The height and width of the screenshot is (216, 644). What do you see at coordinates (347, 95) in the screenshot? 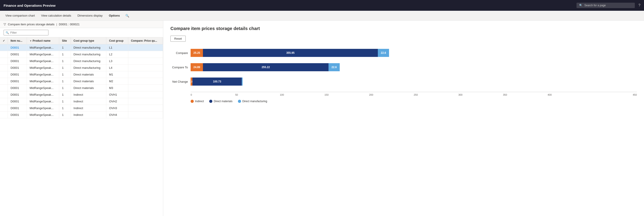
I see `x-tick-150: 150` at bounding box center [347, 95].